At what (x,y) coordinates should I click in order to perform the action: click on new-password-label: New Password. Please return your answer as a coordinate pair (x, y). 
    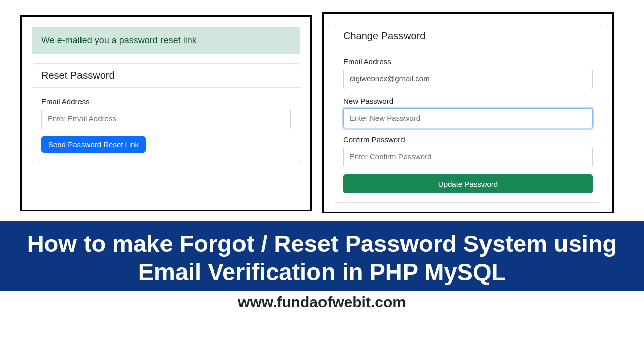
    Looking at the image, I should click on (468, 101).